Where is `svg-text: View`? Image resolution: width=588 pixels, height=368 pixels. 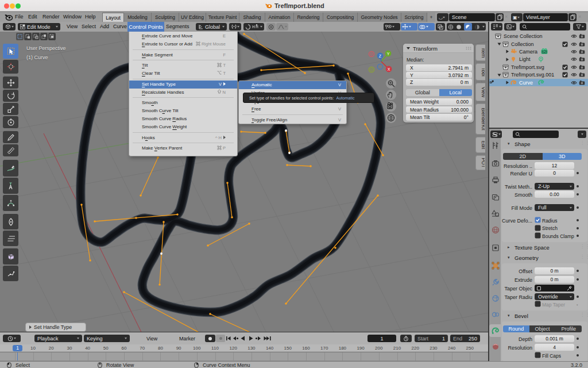
svg-text: View is located at coordinates (482, 92).